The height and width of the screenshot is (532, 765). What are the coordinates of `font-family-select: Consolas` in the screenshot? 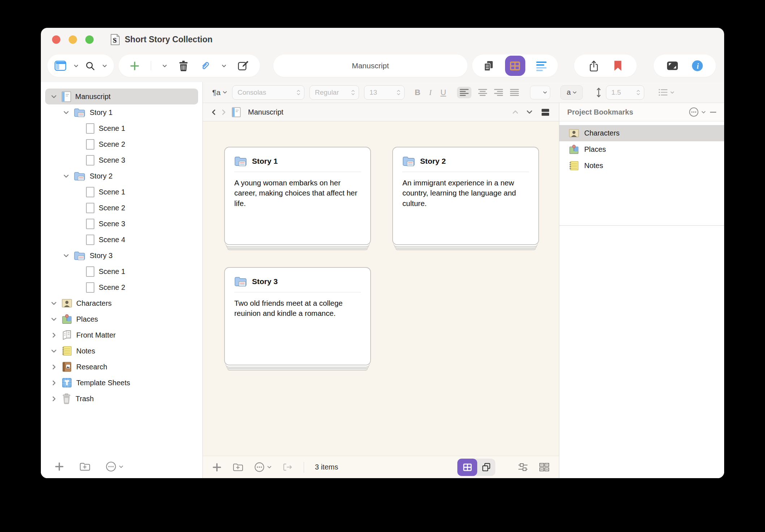 It's located at (268, 93).